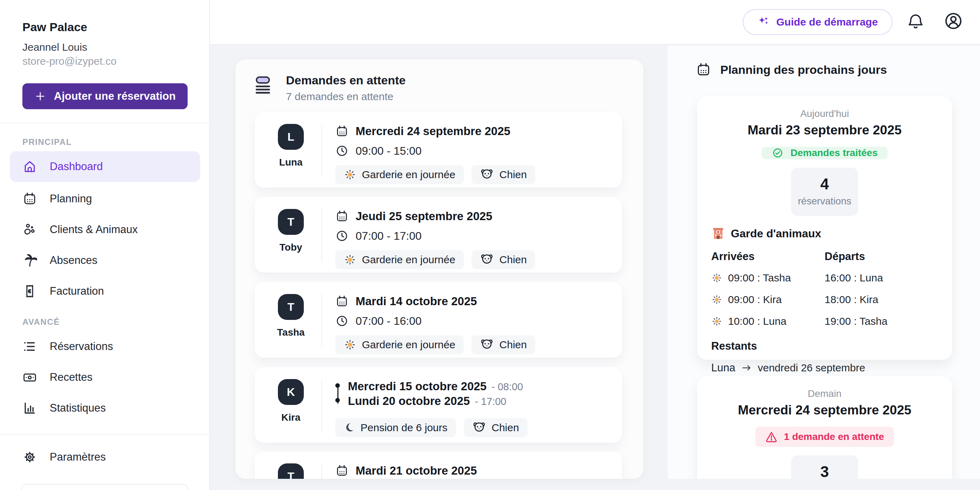  I want to click on tomorrow-planning-card: Demain Mercredi 24 septembre 2025 1 dema…, so click(825, 428).